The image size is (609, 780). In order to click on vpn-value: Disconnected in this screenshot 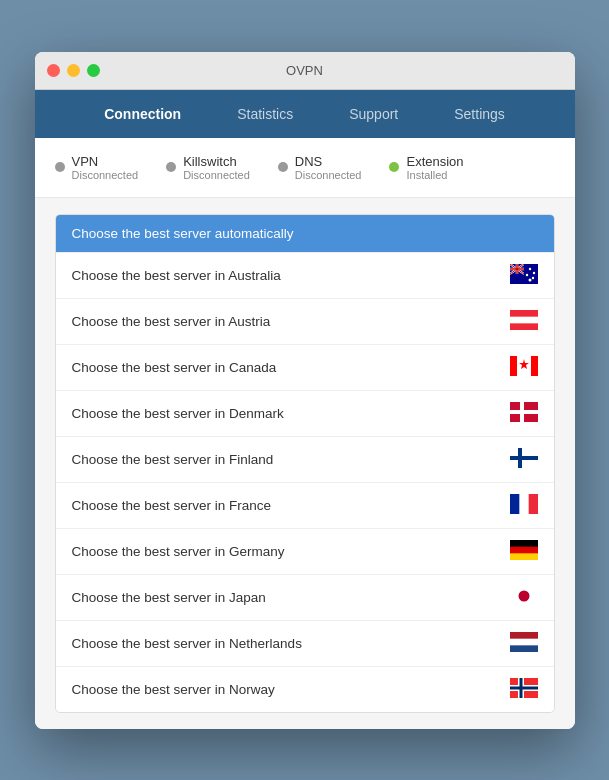, I will do `click(106, 175)`.